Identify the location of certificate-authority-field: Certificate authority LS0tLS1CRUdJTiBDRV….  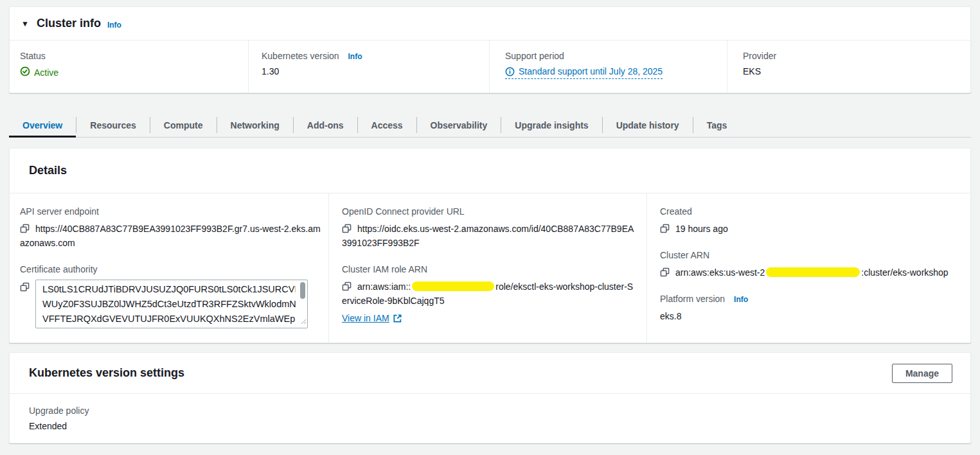
(170, 296).